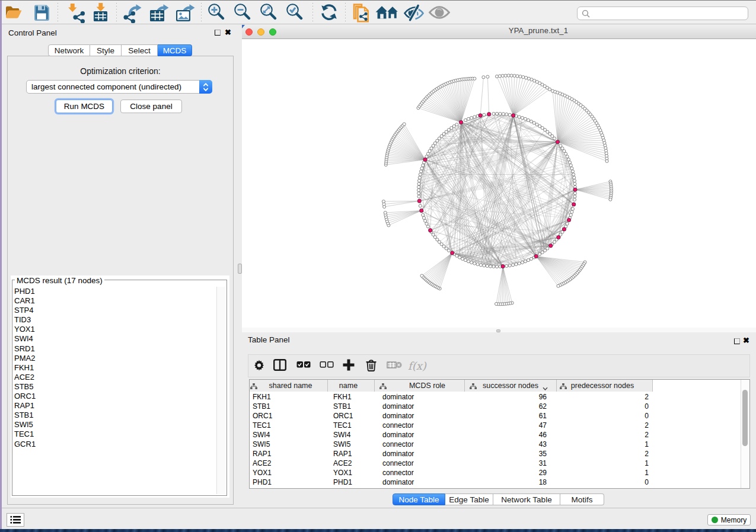 The height and width of the screenshot is (532, 756). Describe the element at coordinates (240, 267) in the screenshot. I see `vertical-splitter` at that location.